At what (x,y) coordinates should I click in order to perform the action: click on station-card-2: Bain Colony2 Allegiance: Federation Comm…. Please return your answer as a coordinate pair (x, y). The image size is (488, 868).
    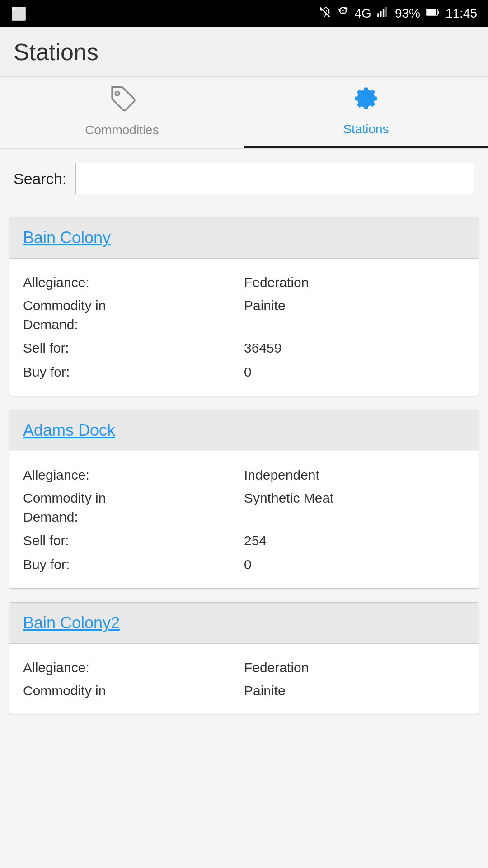
    Looking at the image, I should click on (244, 658).